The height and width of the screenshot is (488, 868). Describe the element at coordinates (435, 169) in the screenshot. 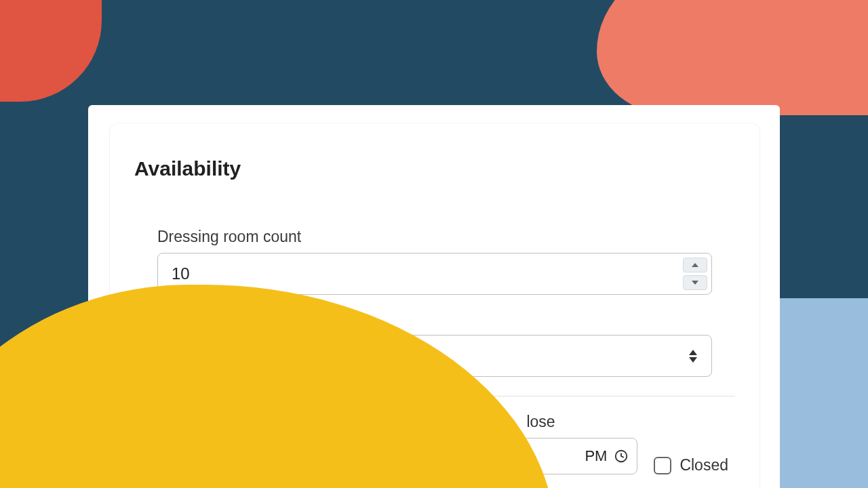

I see `card-title: Availability` at that location.